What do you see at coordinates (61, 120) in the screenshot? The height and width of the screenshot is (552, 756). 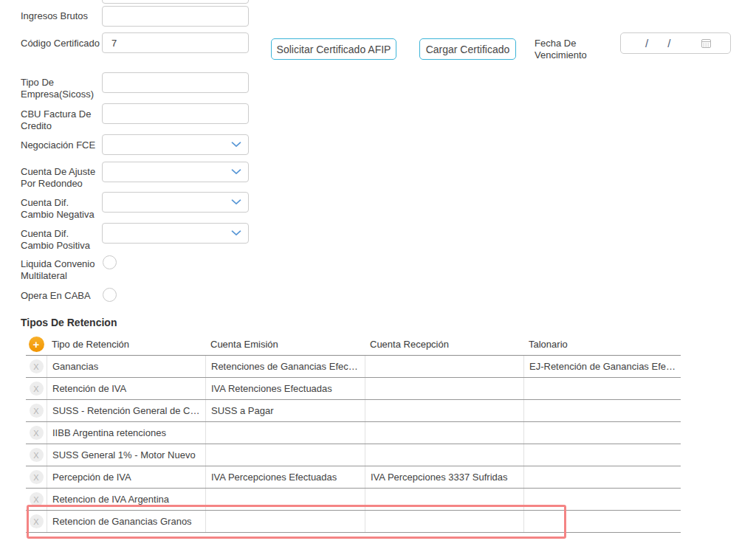 I see `cbu-factura-label: CBU Factura De Credito` at bounding box center [61, 120].